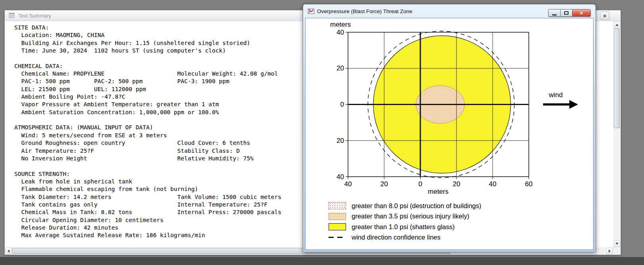  I want to click on window-controls: ×, so click(570, 13).